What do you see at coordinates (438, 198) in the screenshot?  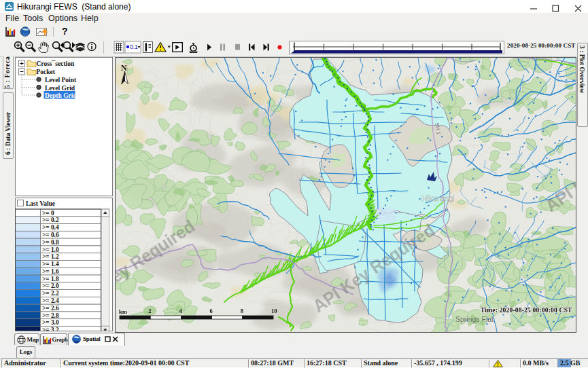 I see `svg-text: Hikurangi` at bounding box center [438, 198].